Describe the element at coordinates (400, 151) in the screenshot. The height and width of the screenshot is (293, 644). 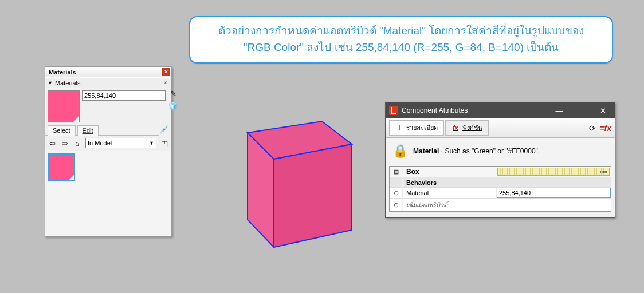
I see `lock-icon: 🔒` at that location.